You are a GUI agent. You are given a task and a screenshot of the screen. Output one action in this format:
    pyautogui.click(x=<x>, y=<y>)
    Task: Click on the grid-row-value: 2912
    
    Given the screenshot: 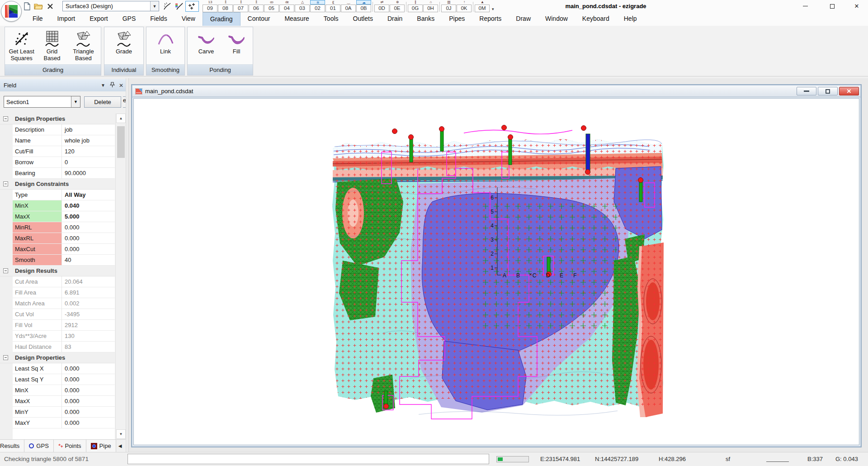 What is the action you would take?
    pyautogui.click(x=89, y=325)
    